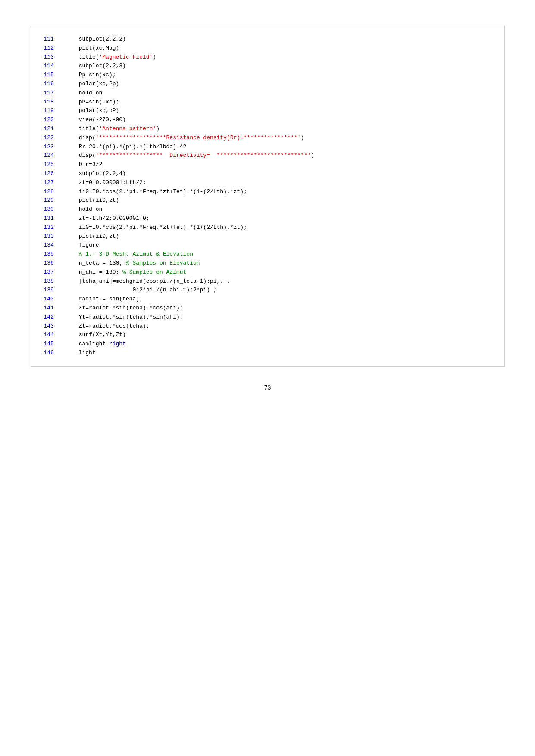 This screenshot has height=756, width=535. I want to click on line-number: 119, so click(55, 111).